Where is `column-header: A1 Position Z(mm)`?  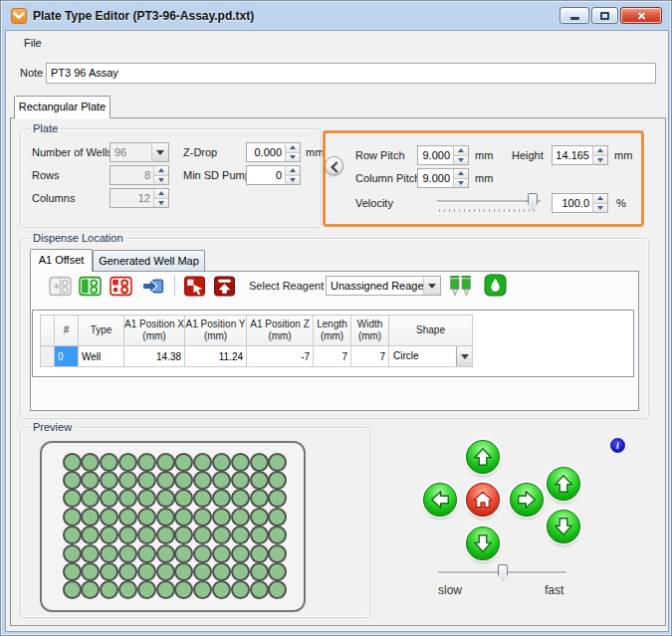
column-header: A1 Position Z(mm) is located at coordinates (281, 330).